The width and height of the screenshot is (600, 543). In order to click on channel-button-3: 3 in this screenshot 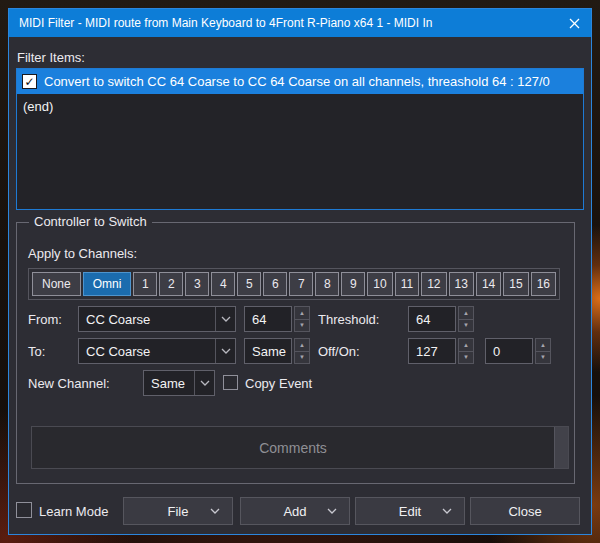, I will do `click(197, 284)`.